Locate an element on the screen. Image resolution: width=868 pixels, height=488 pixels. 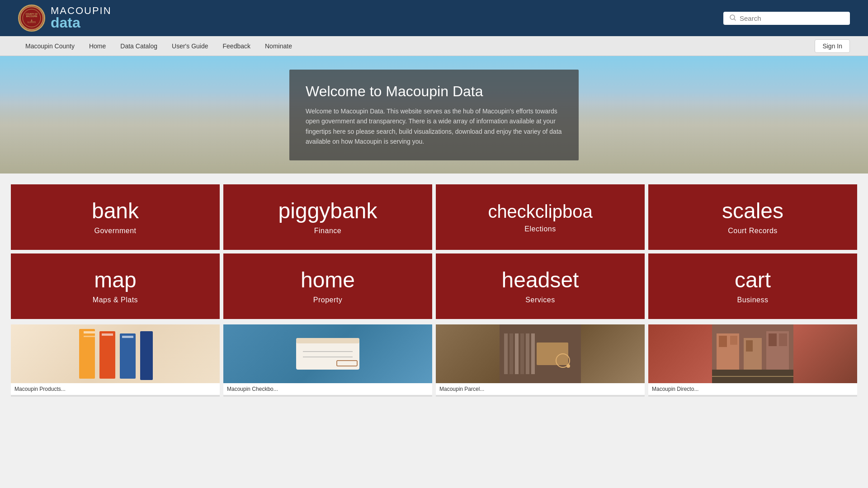
search-bar is located at coordinates (787, 18).